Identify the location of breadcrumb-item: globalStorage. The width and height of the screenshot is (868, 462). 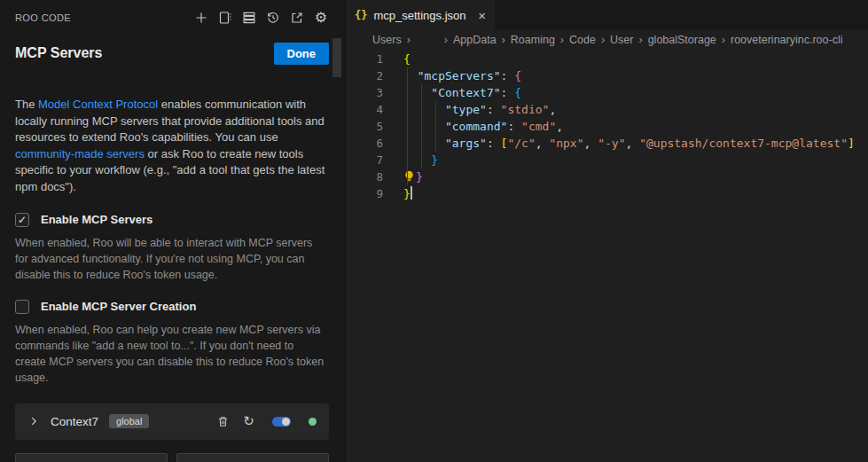
(683, 40).